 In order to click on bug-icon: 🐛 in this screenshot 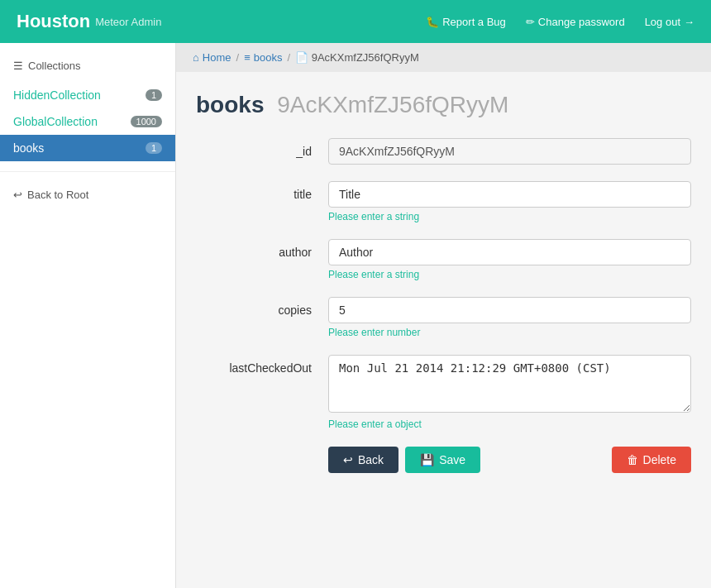, I will do `click(432, 22)`.